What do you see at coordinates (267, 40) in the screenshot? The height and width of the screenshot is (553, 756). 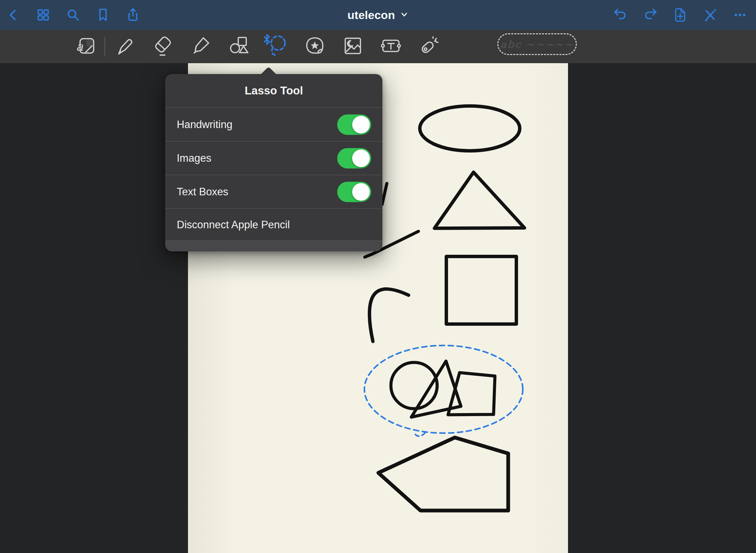 I see `bluetooth-icon` at bounding box center [267, 40].